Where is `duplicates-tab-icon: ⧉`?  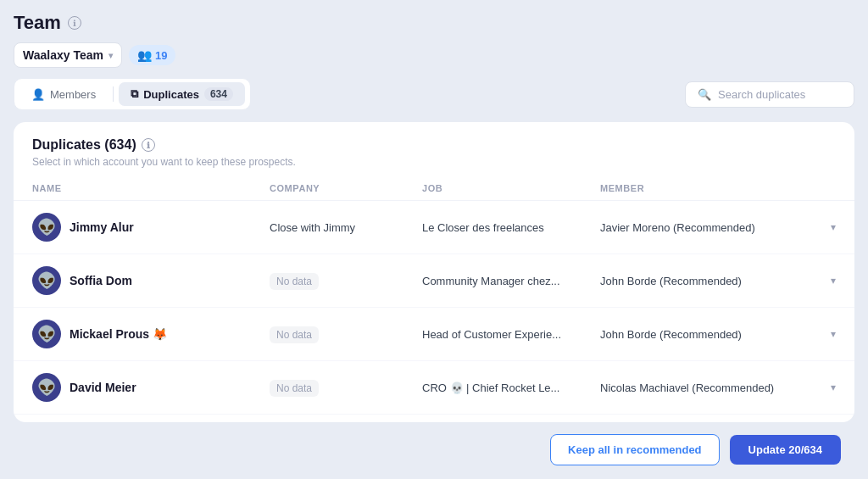
duplicates-tab-icon: ⧉ is located at coordinates (134, 94).